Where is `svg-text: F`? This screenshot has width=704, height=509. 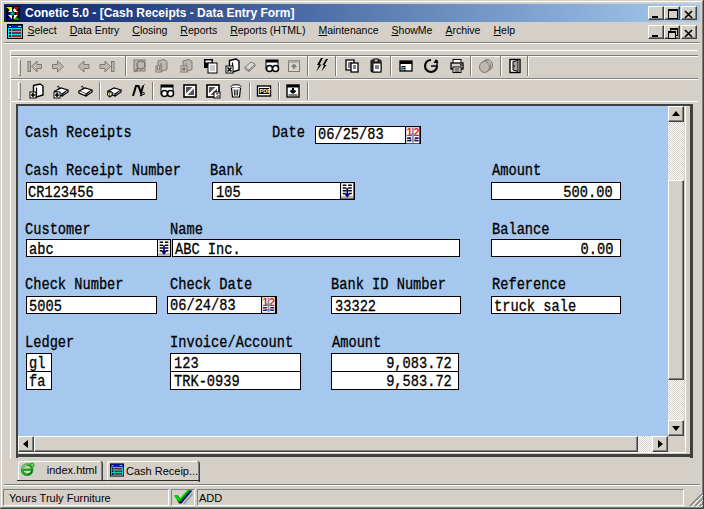
svg-text: F is located at coordinates (404, 69).